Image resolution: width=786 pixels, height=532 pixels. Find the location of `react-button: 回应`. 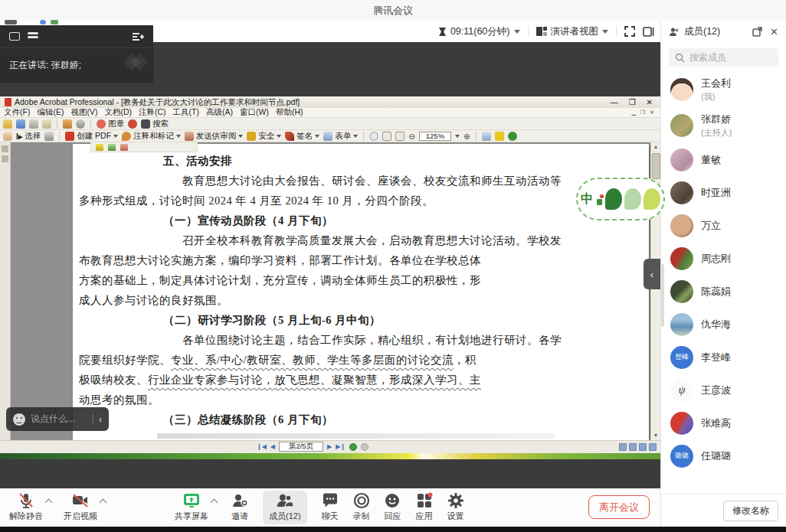

react-button: 回应 is located at coordinates (393, 507).